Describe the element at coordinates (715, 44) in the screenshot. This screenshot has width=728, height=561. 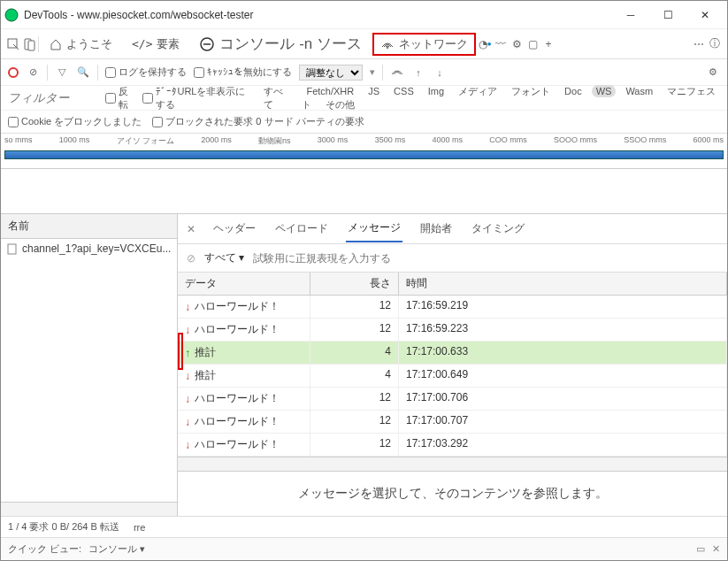
I see `help-icon: ⓘ` at that location.